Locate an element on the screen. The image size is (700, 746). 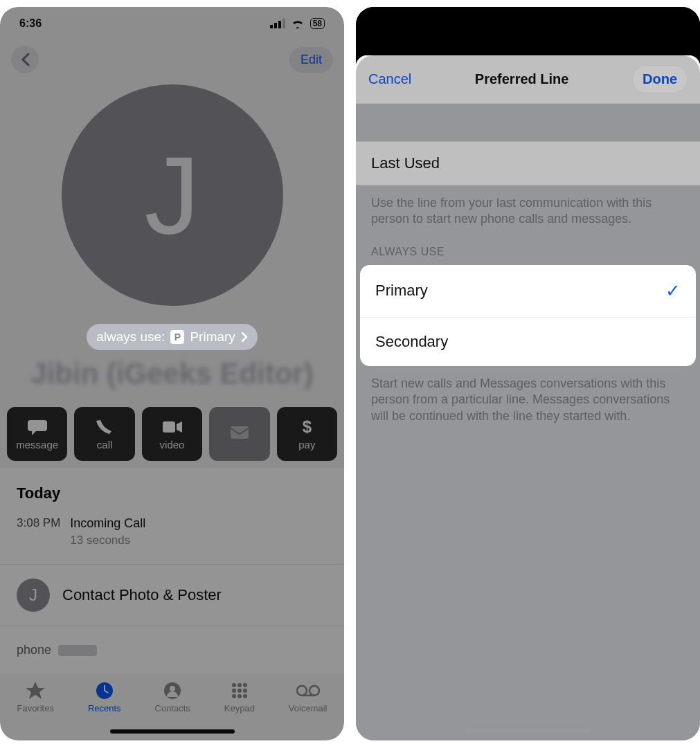
video-icon is located at coordinates (172, 427).